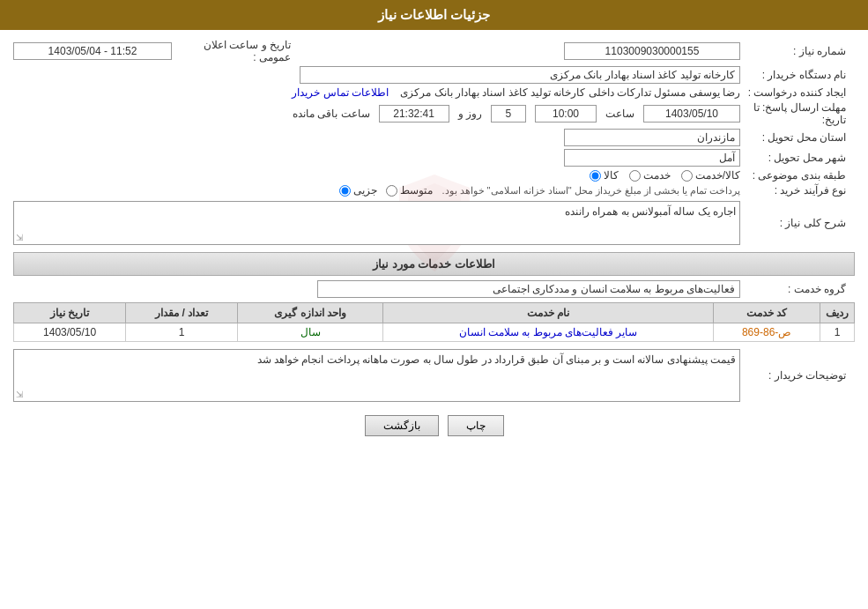 The image size is (868, 609). Describe the element at coordinates (358, 190) in the screenshot. I see `purchase-jozei-item: جزیی` at that location.